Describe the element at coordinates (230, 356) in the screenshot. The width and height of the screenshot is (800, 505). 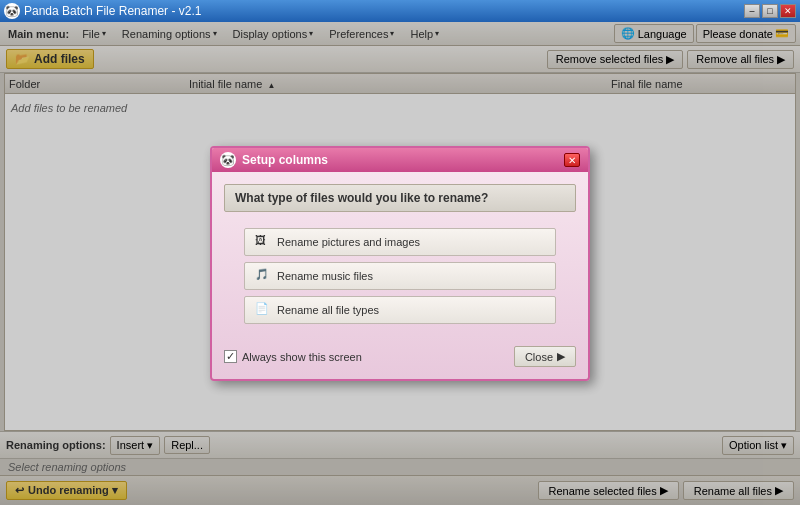
I see `checkmark-icon: ✓` at that location.